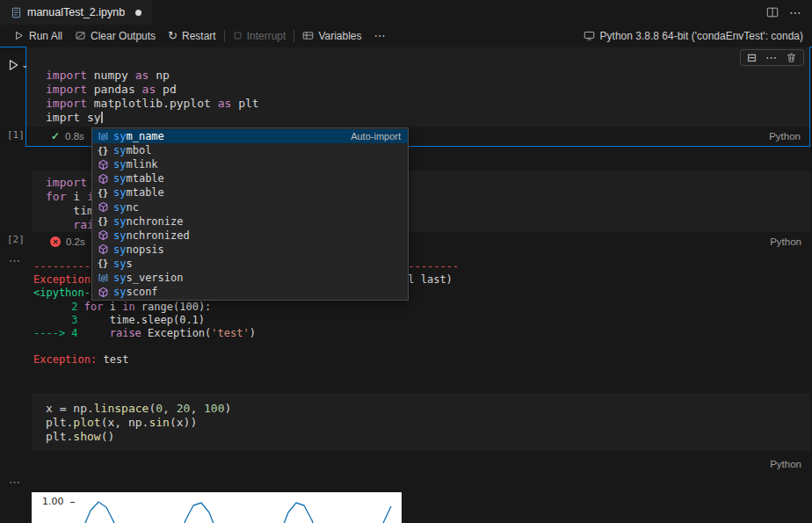 The height and width of the screenshot is (523, 812). Describe the element at coordinates (785, 136) in the screenshot. I see `cell1-language: Python` at that location.